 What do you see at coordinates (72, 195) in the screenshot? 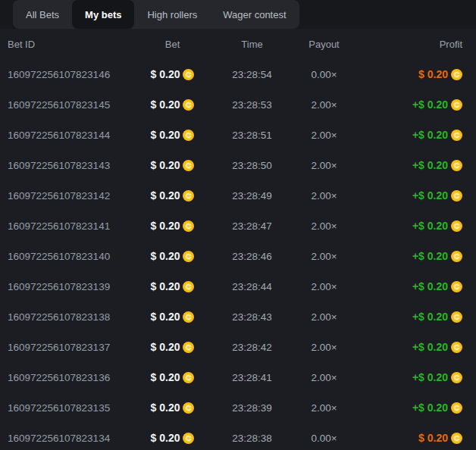
I see `bet-id-value: 160972256107823142` at bounding box center [72, 195].